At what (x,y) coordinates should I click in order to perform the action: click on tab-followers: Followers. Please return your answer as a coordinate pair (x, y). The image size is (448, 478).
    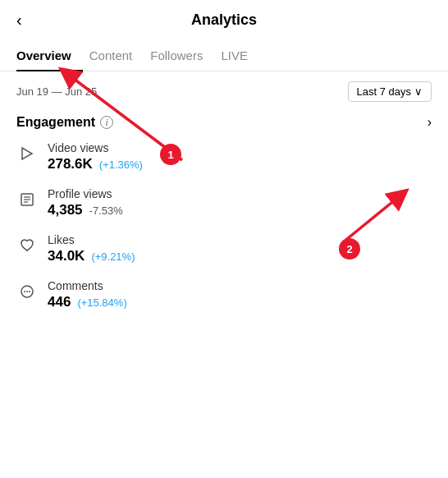
    Looking at the image, I should click on (182, 56).